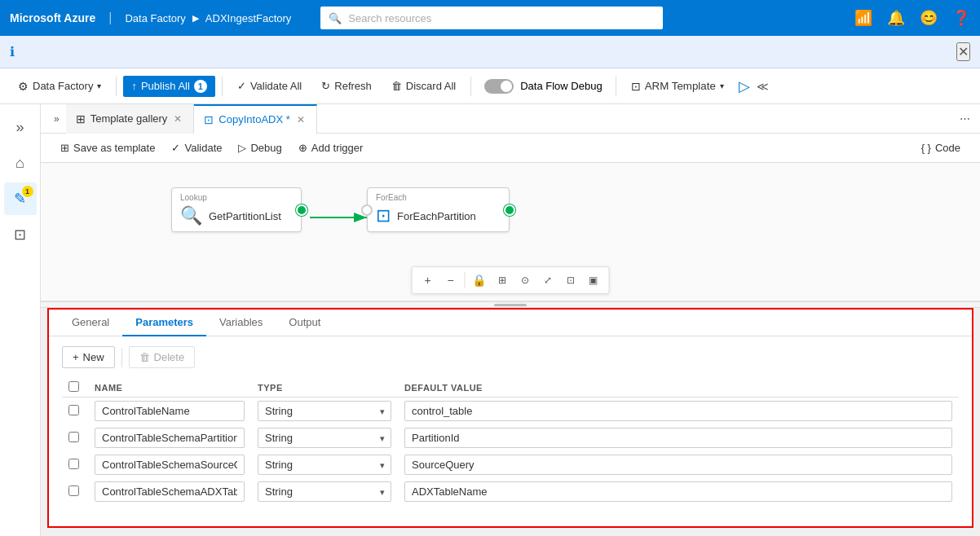 The image size is (980, 536). Describe the element at coordinates (324, 464) in the screenshot. I see `param-type-select-2: StringIntFloatBoolArrayObjectSecureStrin…` at that location.